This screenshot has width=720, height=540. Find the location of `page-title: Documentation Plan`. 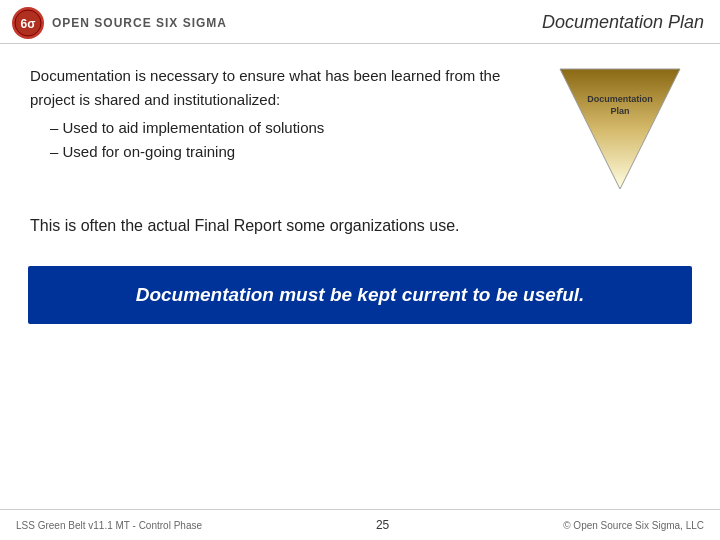

page-title: Documentation Plan is located at coordinates (623, 22).